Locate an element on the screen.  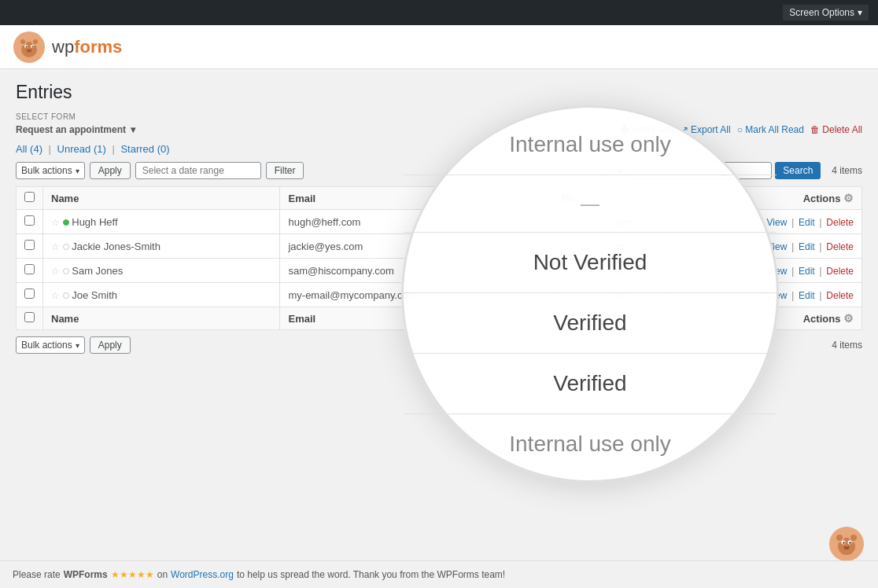
row-name-2: ☆ Jackie Jones-Smith is located at coordinates (162, 247).